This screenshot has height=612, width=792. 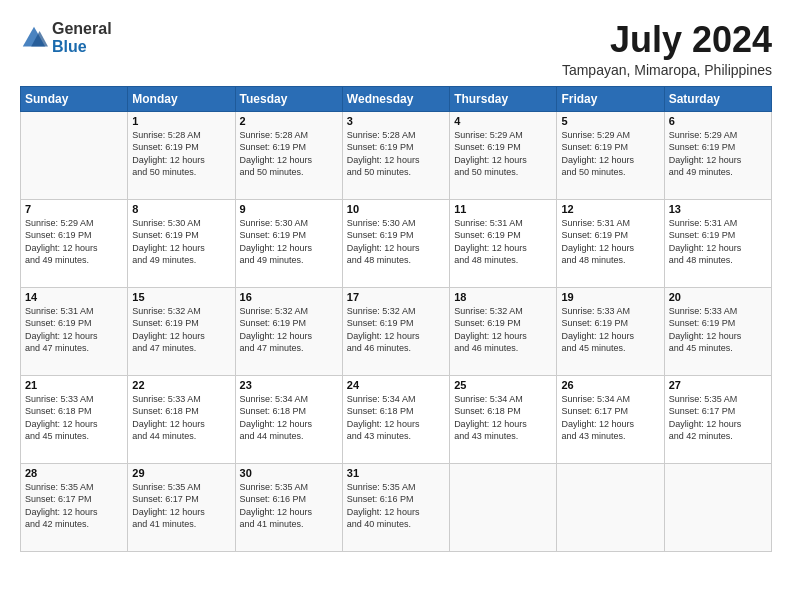 What do you see at coordinates (718, 331) in the screenshot?
I see `day-cell: 20Sunrise: 5:33 AM Sunset: 6:19 PM Dayli…` at bounding box center [718, 331].